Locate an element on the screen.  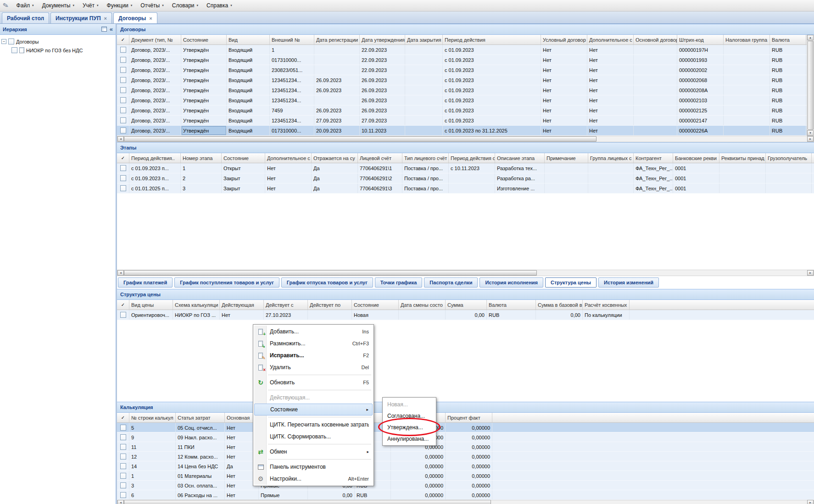
menubar-item-4: Отчёты▾ is located at coordinates (152, 6).